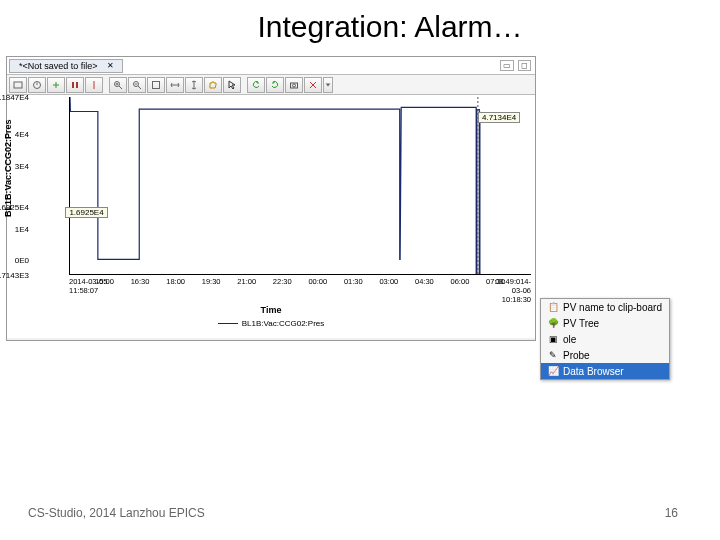  Describe the element at coordinates (318, 282) in the screenshot. I see `x-tick: 00:00` at that location.